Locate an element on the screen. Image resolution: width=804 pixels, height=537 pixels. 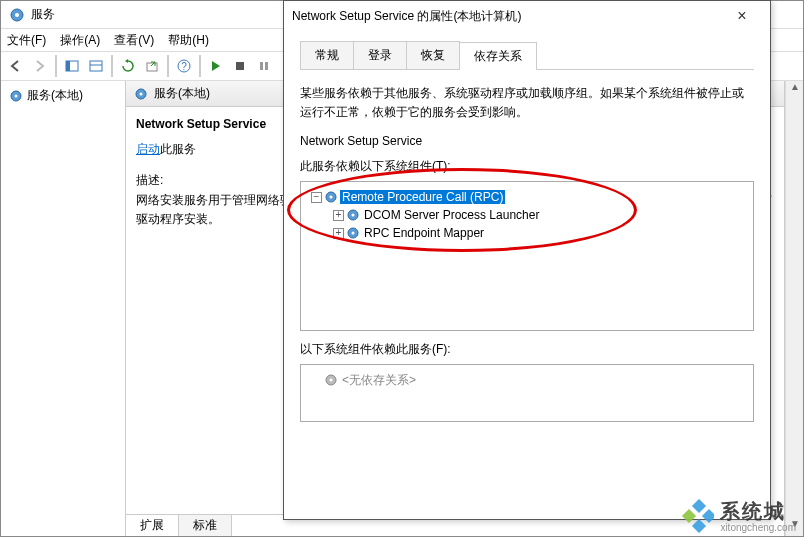
main-title: 服务 is located at coordinates (43, 14).